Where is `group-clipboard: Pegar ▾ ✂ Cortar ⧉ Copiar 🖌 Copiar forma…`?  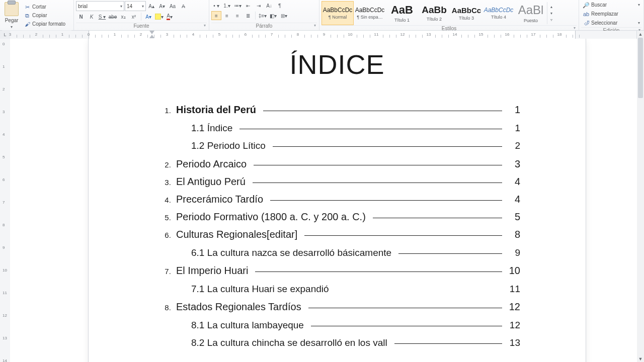 group-clipboard: Pegar ▾ ✂ Cortar ⧉ Copiar 🖌 Copiar forma… is located at coordinates (37, 15).